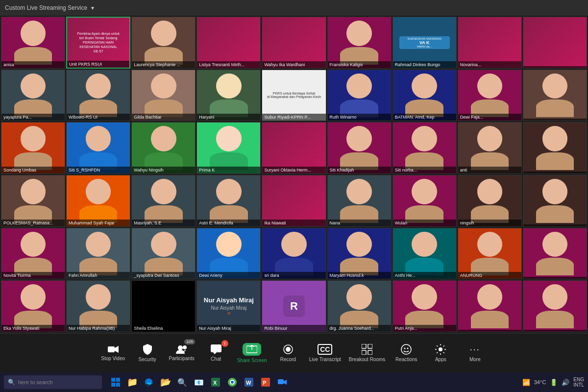 Image resolution: width=588 pixels, height=392 pixels. Describe the element at coordinates (294, 96) in the screenshot. I see `video-cell: PKRS untuk Berdaya Sehatdi Masyarakat da…` at that location.